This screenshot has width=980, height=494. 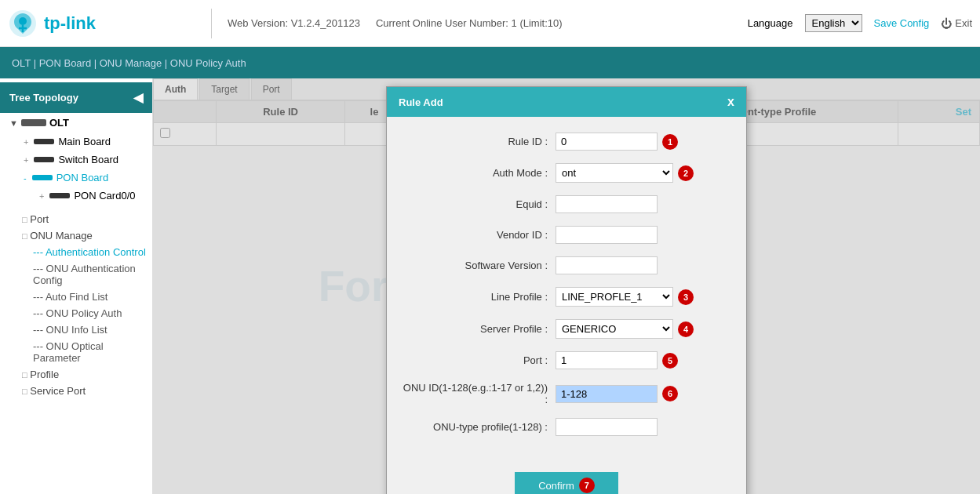 What do you see at coordinates (26, 142) in the screenshot?
I see `main-board-icon: +` at bounding box center [26, 142].